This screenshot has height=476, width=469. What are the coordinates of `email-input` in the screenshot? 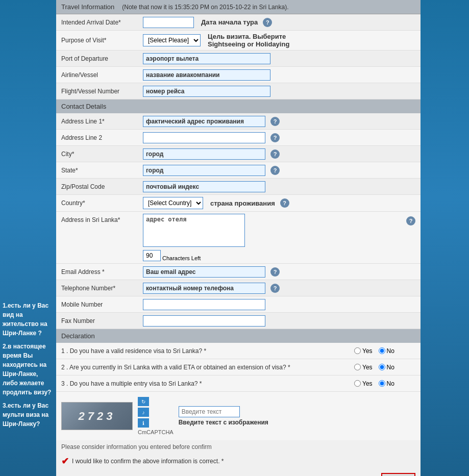 It's located at (204, 272).